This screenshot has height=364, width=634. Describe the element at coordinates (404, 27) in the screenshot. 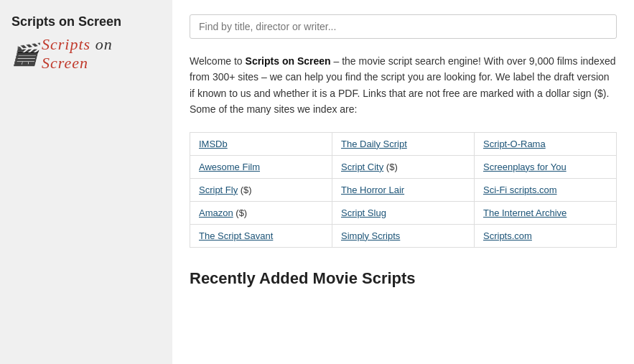

I see `search-input` at that location.